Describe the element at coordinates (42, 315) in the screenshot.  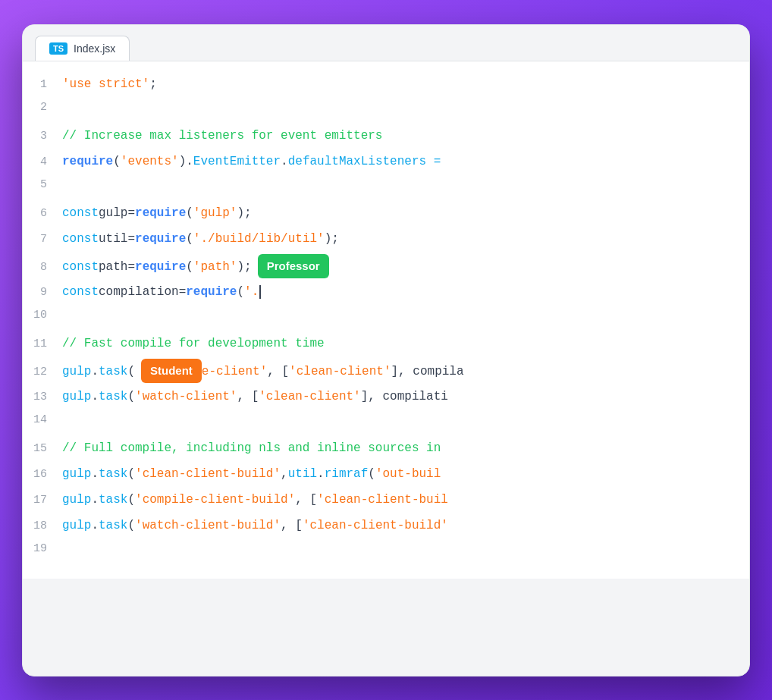
I see `line-number: 10` at that location.